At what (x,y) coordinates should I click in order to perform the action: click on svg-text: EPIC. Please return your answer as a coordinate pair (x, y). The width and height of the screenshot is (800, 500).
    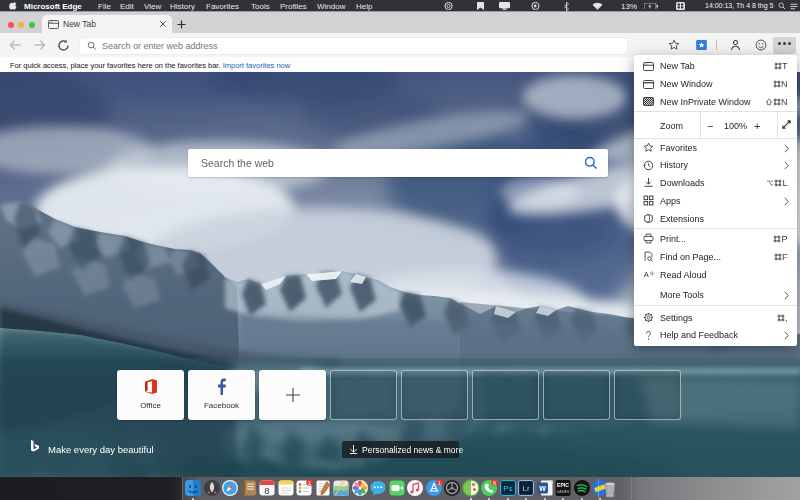
    Looking at the image, I should click on (563, 485).